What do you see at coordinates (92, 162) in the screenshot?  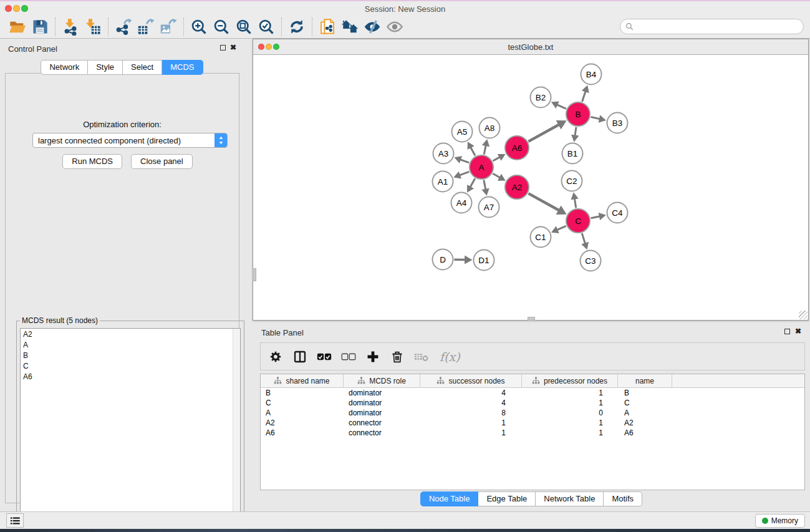 I see `run-mcds-button: Run MCDS` at bounding box center [92, 162].